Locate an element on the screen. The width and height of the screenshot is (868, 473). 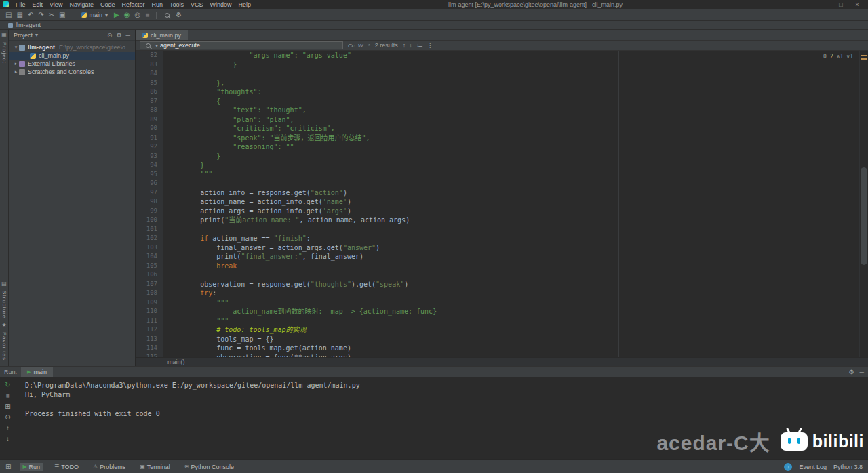
search-input is located at coordinates (250, 45).